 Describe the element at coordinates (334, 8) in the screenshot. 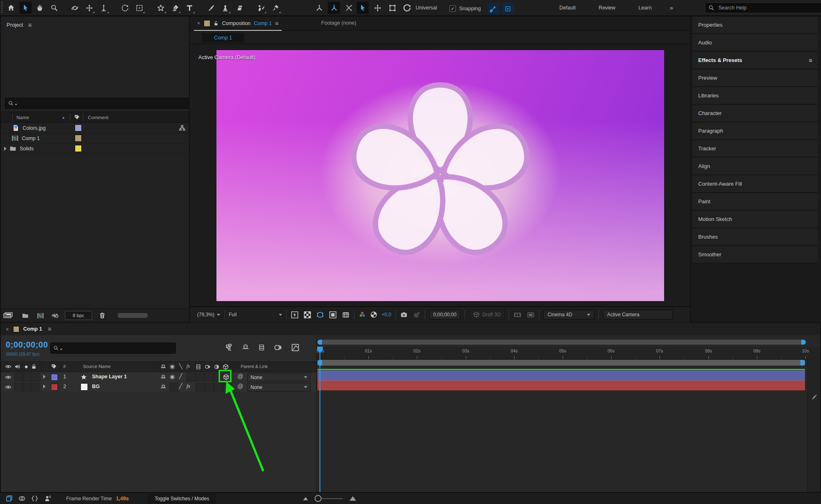

I see `world-axis-mode` at that location.